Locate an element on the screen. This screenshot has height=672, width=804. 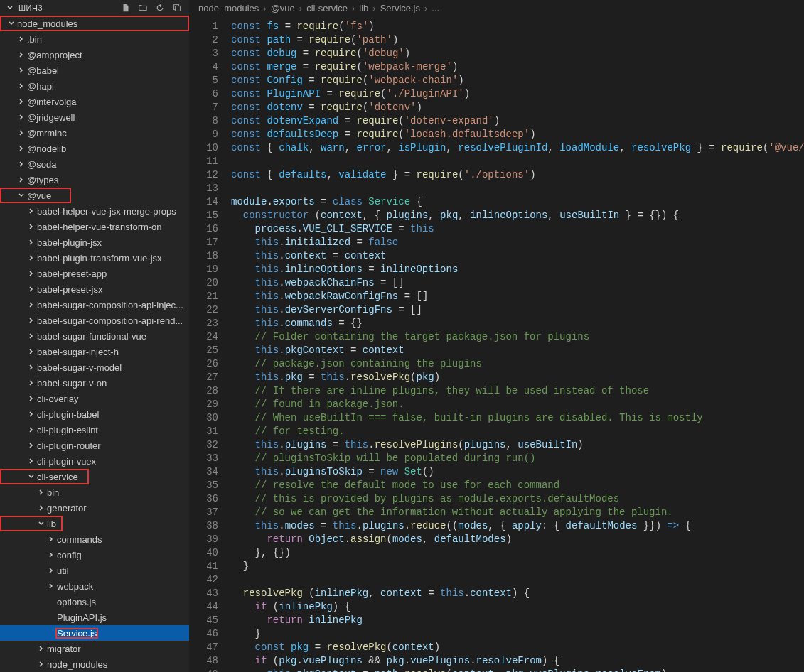
folder-babel-helper-vue-transform-on: babel-helper-vue-transform-on is located at coordinates (95, 227).